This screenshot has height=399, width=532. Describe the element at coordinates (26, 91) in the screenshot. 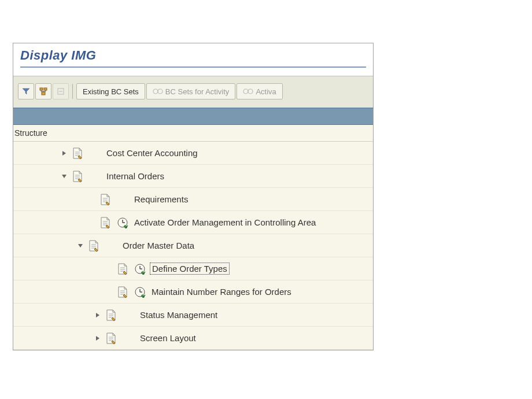

I see `filter-button` at that location.